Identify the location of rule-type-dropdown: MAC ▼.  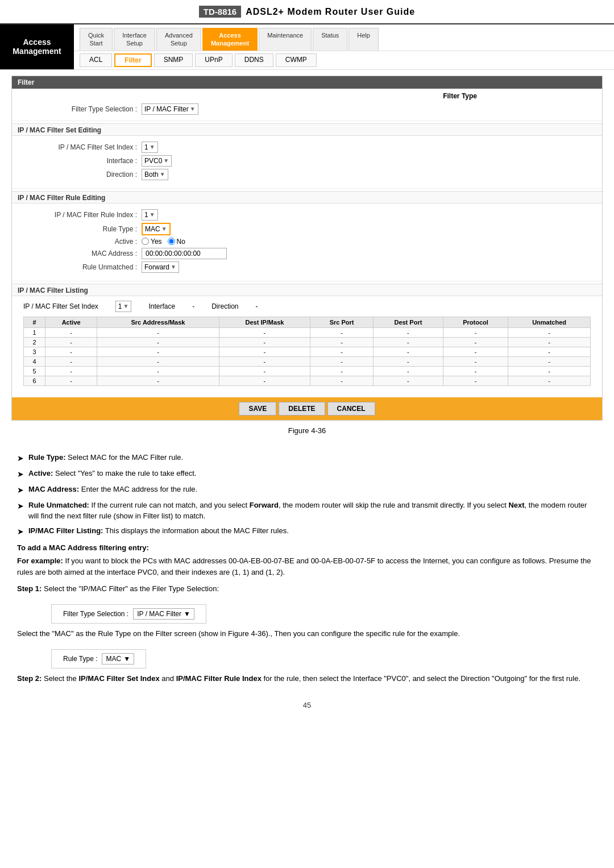
(156, 229).